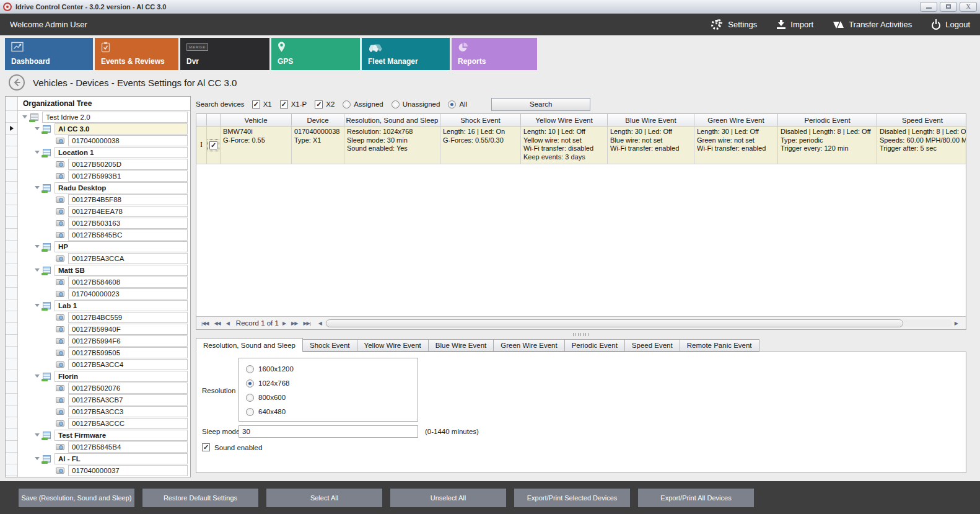 This screenshot has height=514, width=980. I want to click on tree-node-label: 00127B503163, so click(128, 223).